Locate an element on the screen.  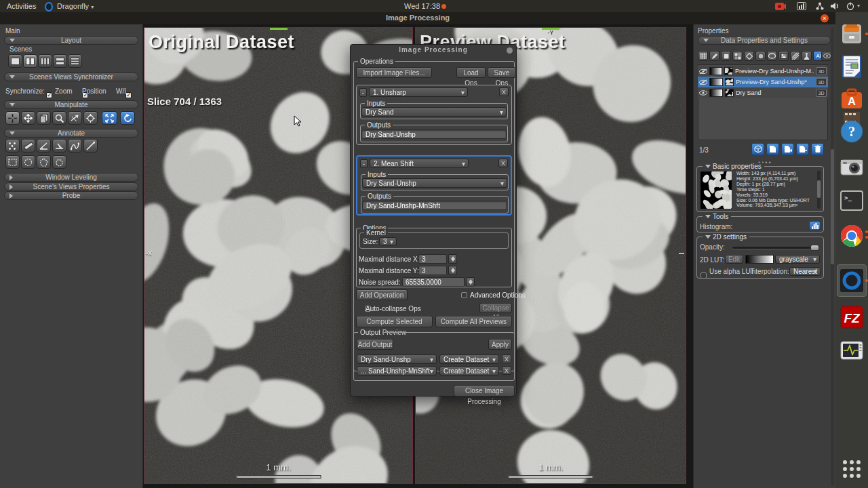
line-annotation-button is located at coordinates (91, 146).